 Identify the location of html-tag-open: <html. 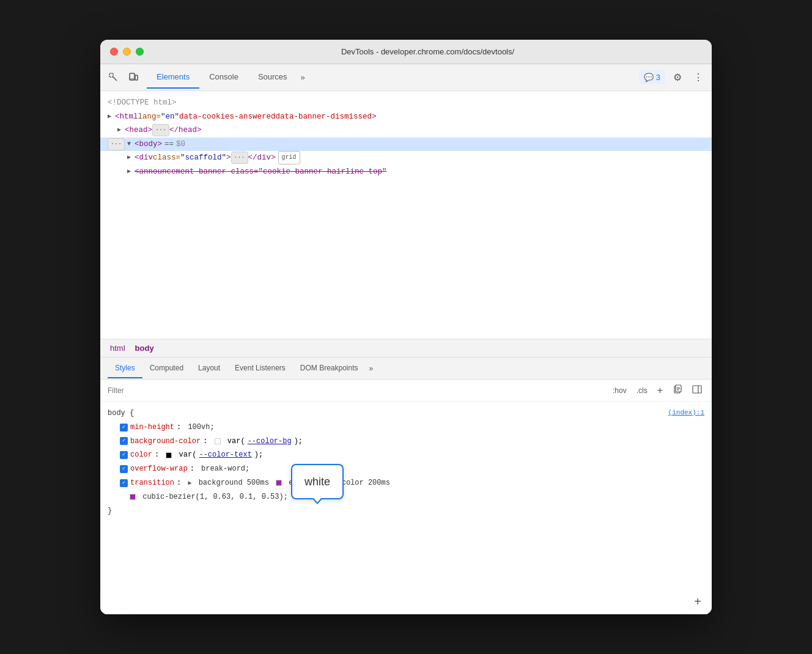
(127, 117).